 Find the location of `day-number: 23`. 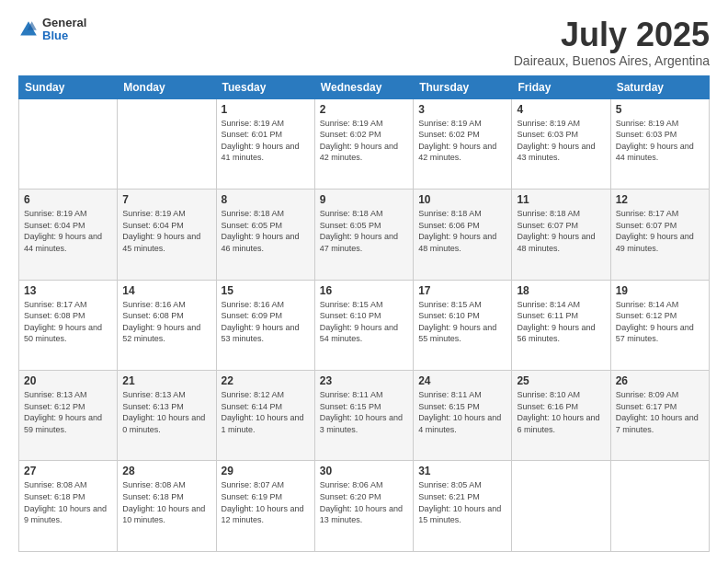

day-number: 23 is located at coordinates (364, 381).